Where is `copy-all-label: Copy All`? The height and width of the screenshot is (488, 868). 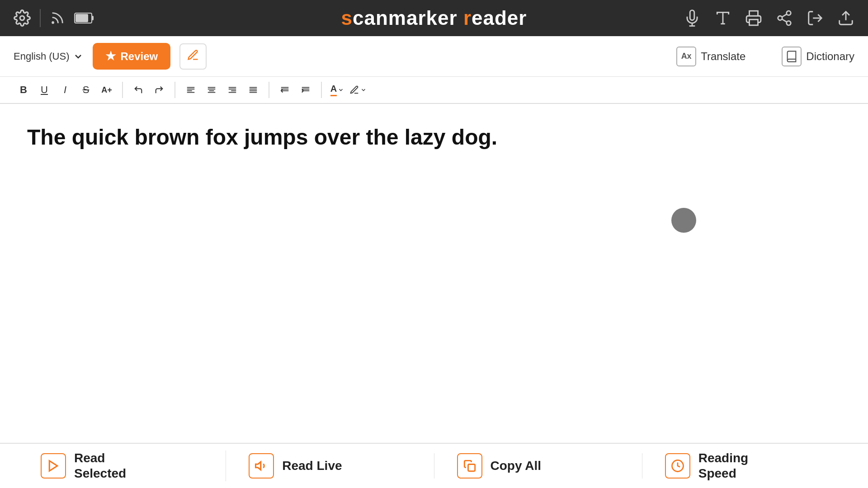
copy-all-label: Copy All is located at coordinates (516, 466).